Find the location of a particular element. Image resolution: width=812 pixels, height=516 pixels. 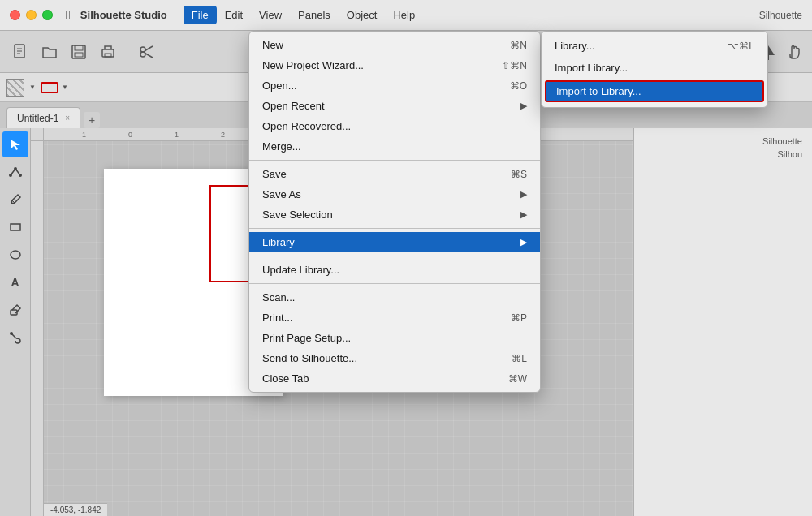

menu-item-open: Open... ⌘O is located at coordinates (395, 86).